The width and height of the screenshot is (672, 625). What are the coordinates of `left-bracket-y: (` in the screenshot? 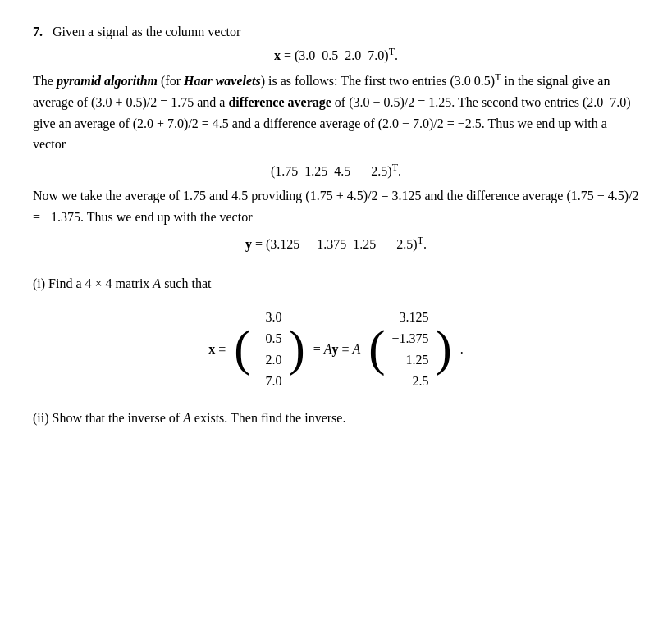 It's located at (377, 349).